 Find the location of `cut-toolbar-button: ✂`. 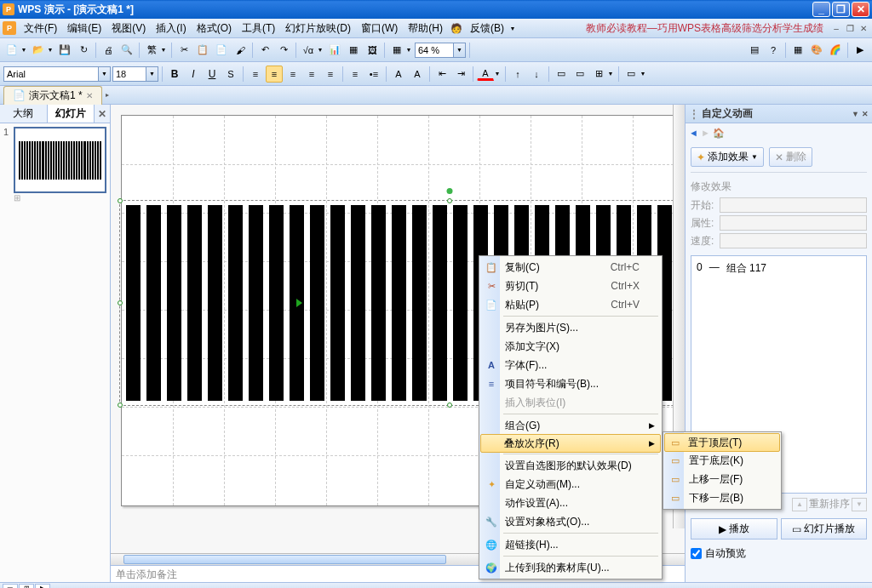

cut-toolbar-button: ✂ is located at coordinates (184, 50).